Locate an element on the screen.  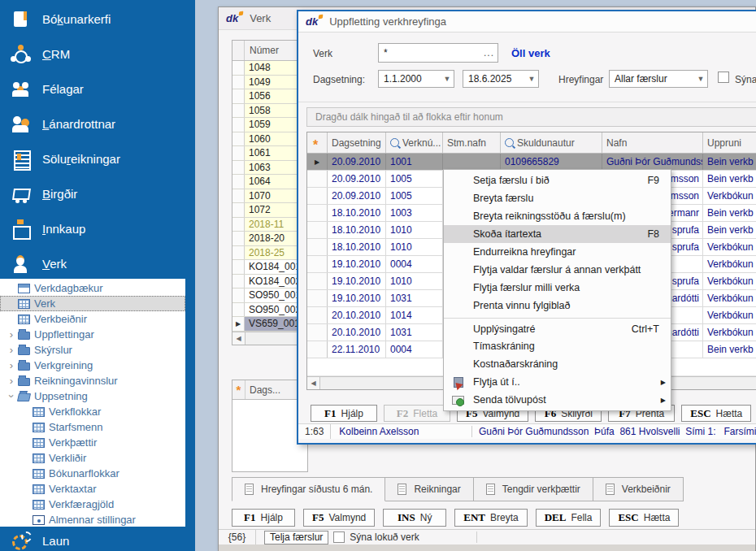
uppruni-cell: Bein verkb is located at coordinates (730, 349).